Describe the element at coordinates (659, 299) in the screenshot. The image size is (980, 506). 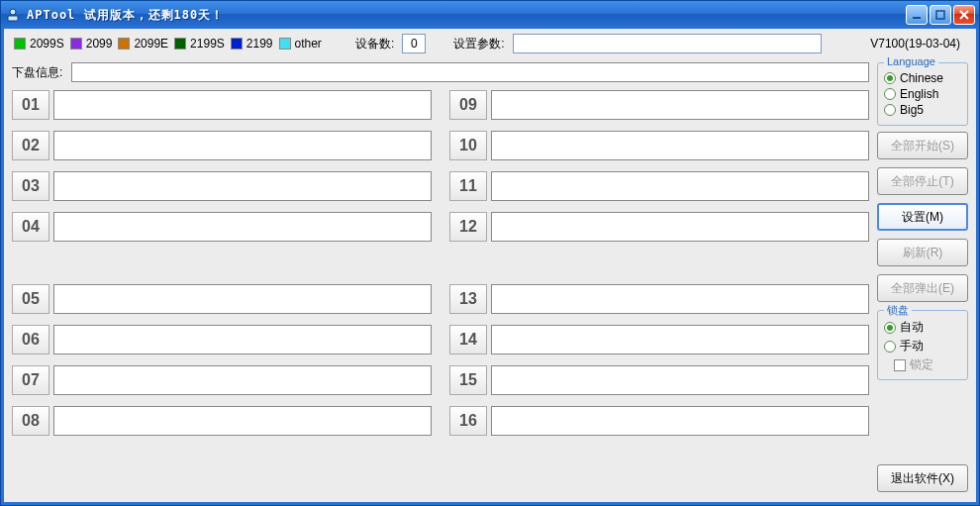
I see `slot-row: 13` at that location.